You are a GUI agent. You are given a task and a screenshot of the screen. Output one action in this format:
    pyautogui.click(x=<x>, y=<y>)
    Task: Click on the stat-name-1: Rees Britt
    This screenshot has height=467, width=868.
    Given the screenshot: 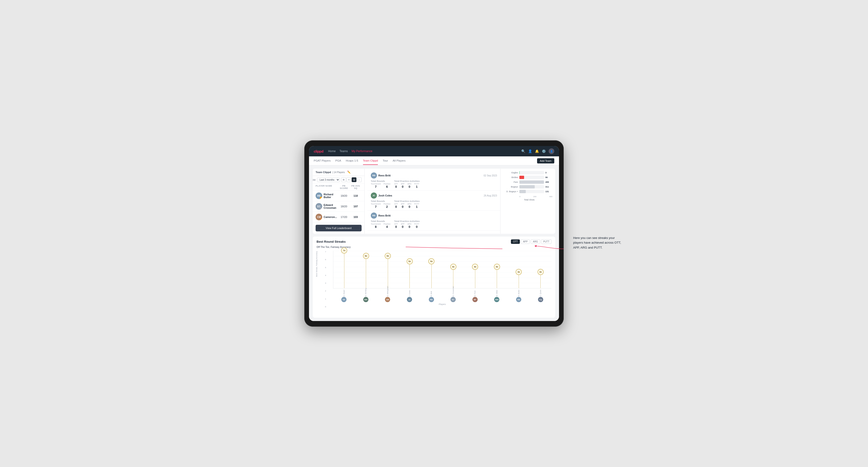 What is the action you would take?
    pyautogui.click(x=384, y=176)
    